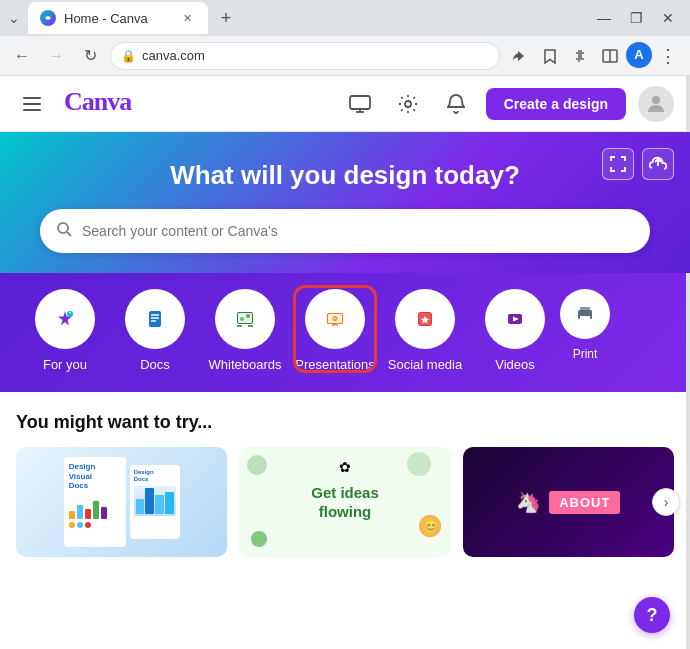 The image size is (690, 649). Describe the element at coordinates (528, 502) in the screenshot. I see `card3-emoji: 🦄` at that location.